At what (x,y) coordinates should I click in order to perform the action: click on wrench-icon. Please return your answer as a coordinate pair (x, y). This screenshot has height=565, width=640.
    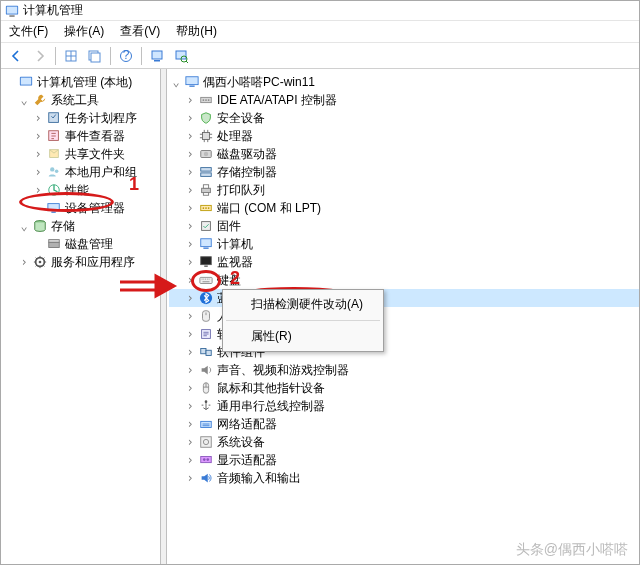
    Looking at the image, I should click on (40, 100).